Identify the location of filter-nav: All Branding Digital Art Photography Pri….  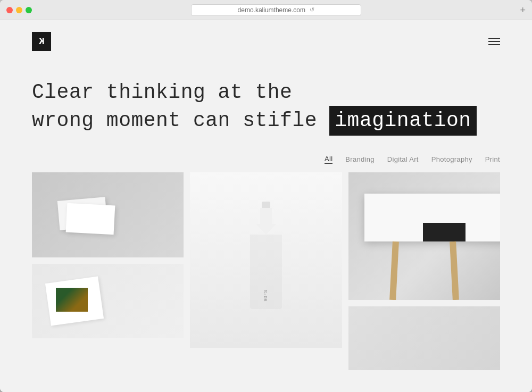
(266, 160).